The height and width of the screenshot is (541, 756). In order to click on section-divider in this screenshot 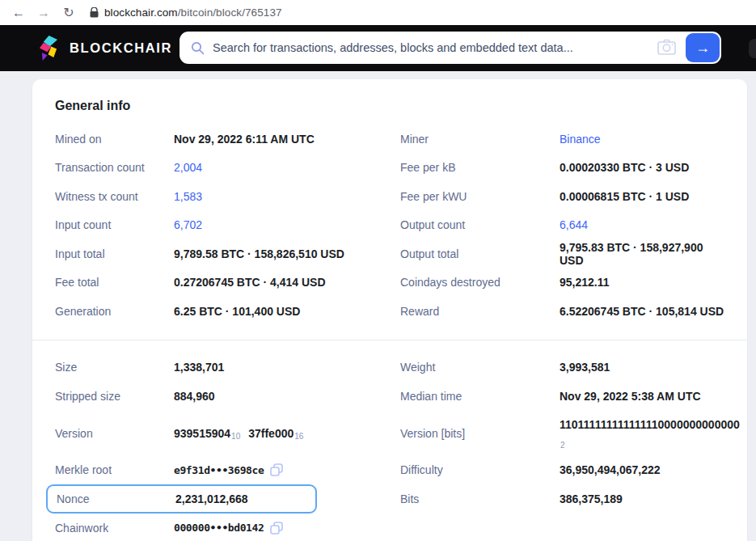, I will do `click(390, 340)`.